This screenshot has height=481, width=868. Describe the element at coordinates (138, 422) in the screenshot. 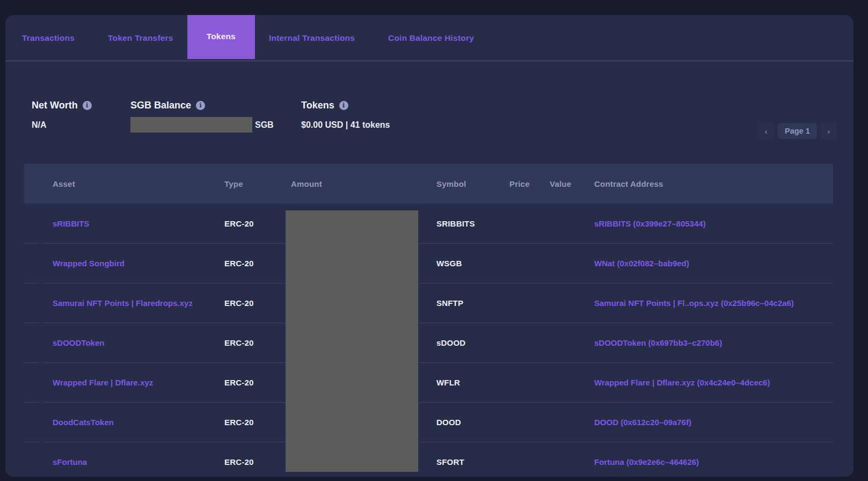

I see `asset-cell: DoodCatsToken` at that location.